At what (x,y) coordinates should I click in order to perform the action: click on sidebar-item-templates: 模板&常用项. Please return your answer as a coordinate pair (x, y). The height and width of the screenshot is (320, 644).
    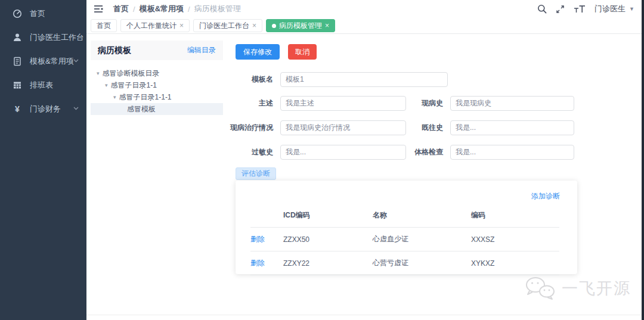
    Looking at the image, I should click on (43, 61).